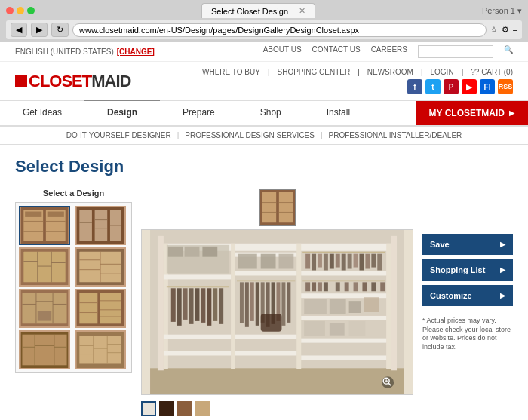  What do you see at coordinates (231, 72) in the screenshot?
I see `where-to-buy-link: WHERE TO BUY` at bounding box center [231, 72].